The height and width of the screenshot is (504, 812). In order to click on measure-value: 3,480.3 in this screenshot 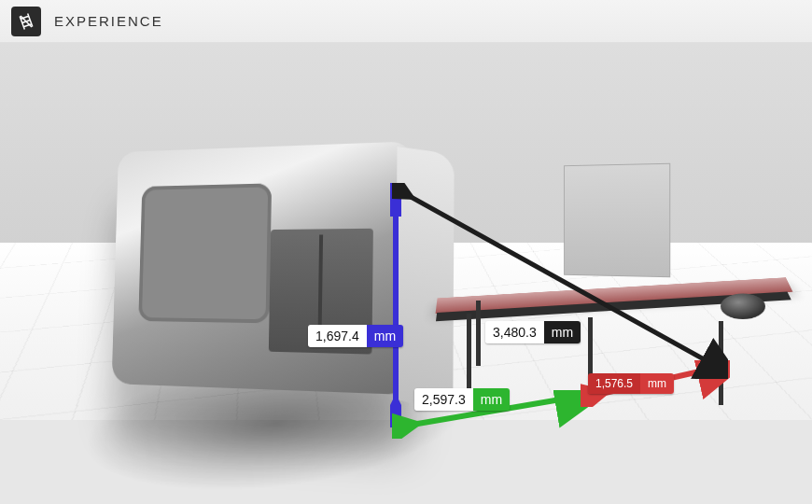, I will do `click(515, 332)`.